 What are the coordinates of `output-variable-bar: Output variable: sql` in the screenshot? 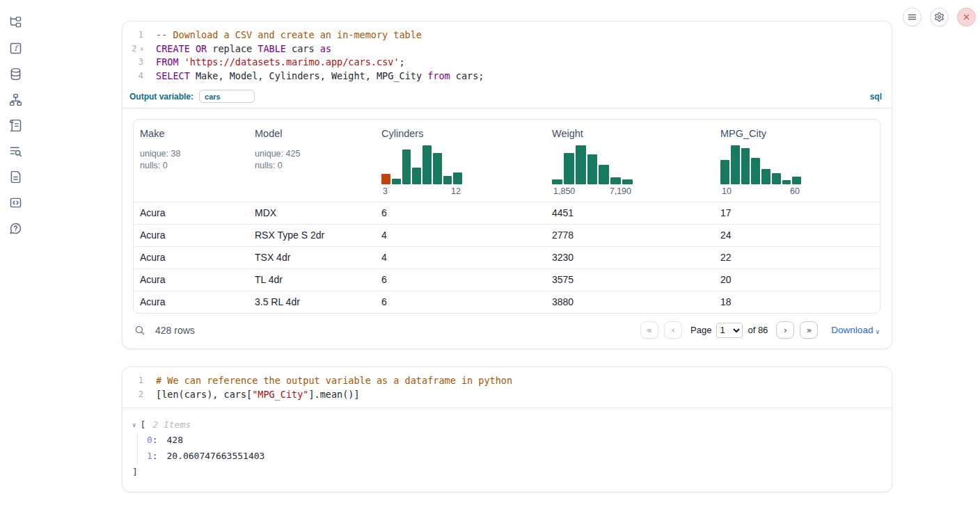 It's located at (507, 98).